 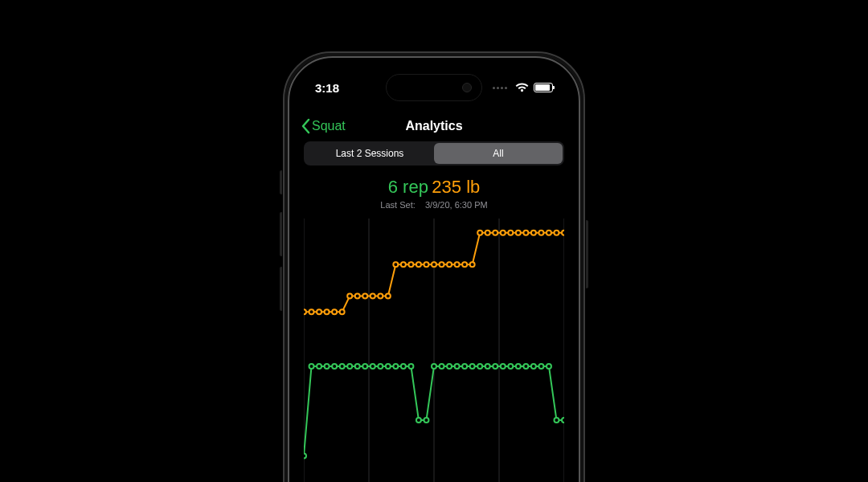 I want to click on subhead-value: 3/9/20, 6:30 PM, so click(x=457, y=205).